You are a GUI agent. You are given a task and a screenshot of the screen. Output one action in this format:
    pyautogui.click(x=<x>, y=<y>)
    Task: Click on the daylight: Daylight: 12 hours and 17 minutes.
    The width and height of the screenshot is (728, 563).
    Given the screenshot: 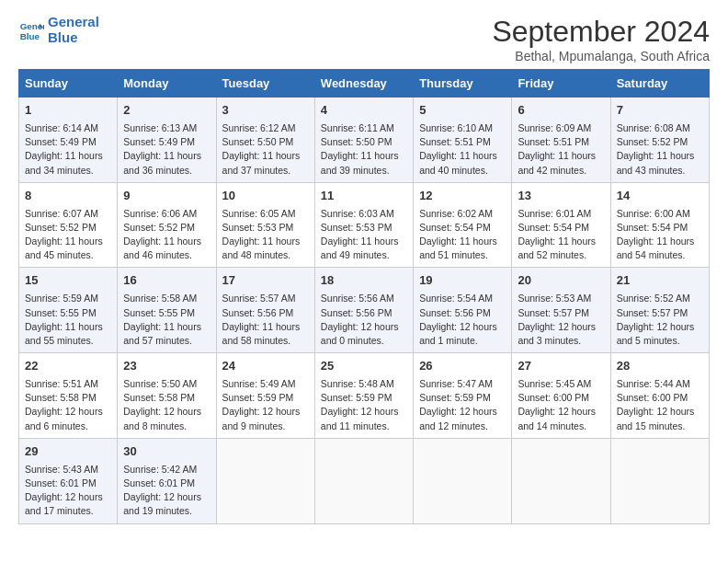 What is the action you would take?
    pyautogui.click(x=64, y=504)
    